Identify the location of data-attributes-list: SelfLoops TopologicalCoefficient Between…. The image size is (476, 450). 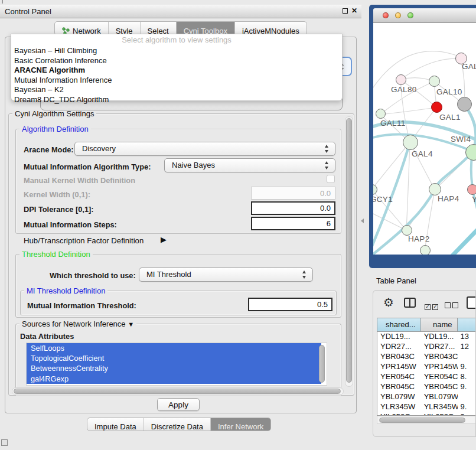
(177, 364).